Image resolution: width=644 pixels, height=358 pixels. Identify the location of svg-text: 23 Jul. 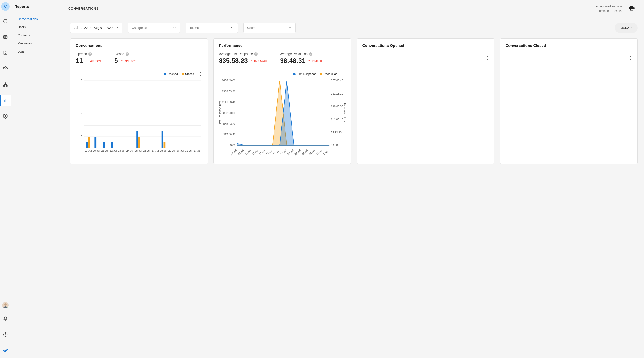
(262, 152).